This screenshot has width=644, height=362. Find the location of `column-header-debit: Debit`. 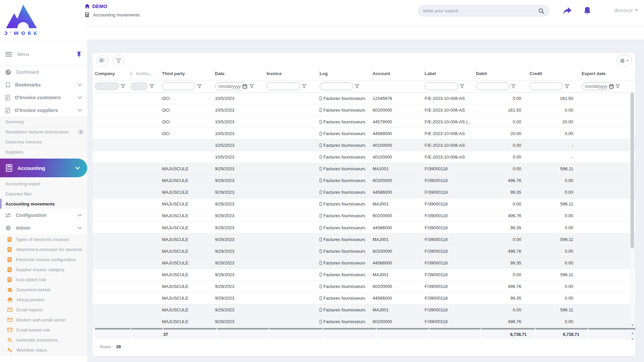

column-header-debit: Debit is located at coordinates (503, 74).